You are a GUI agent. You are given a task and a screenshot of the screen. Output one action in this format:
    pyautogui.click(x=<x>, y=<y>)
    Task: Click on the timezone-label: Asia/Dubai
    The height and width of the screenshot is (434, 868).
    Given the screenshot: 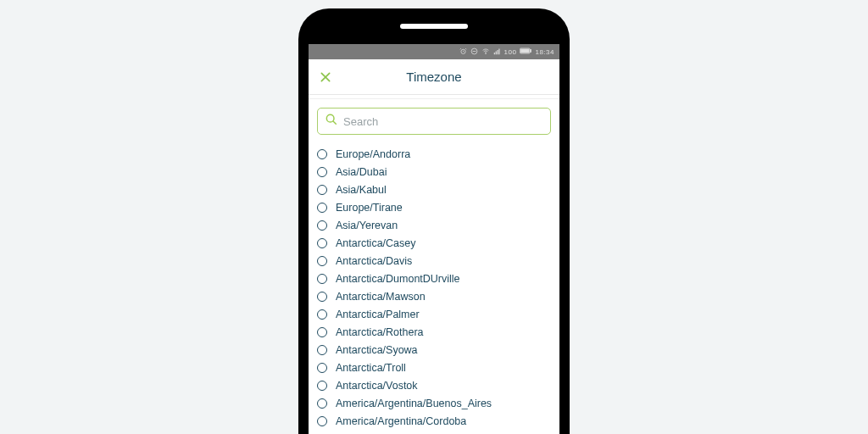 What is the action you would take?
    pyautogui.click(x=361, y=172)
    